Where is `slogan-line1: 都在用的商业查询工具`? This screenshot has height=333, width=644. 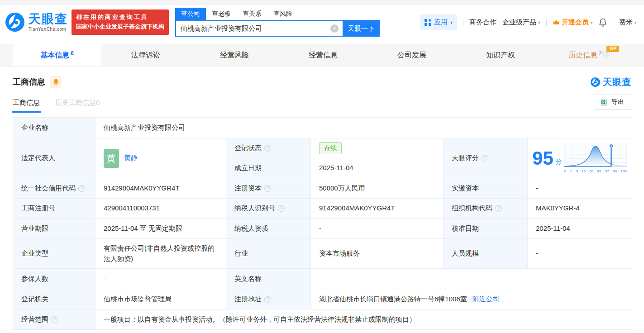
slogan-line1: 都在用的商业查询工具 is located at coordinates (120, 17).